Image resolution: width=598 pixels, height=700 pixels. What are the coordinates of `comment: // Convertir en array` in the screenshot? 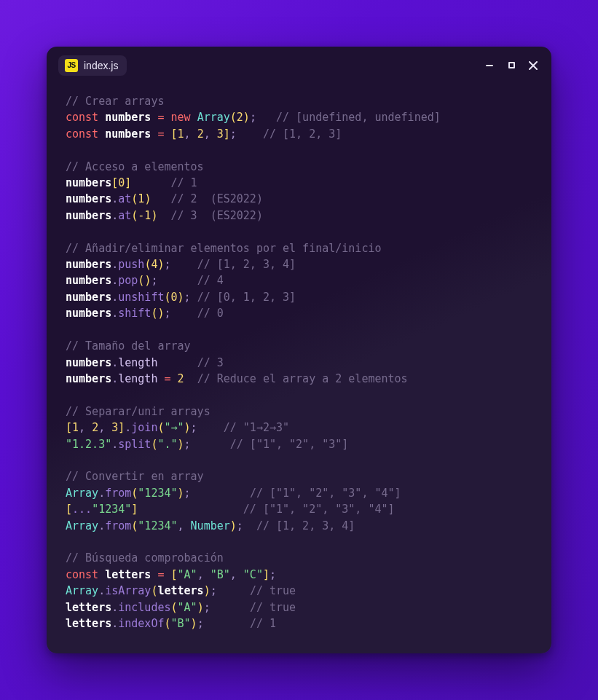 It's located at (135, 476).